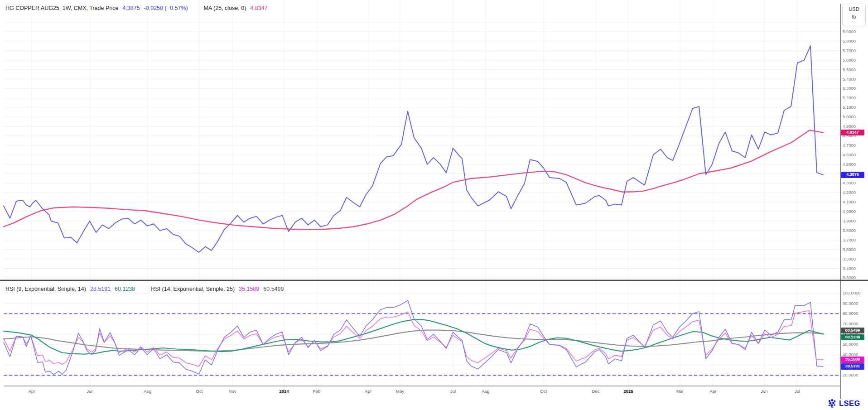 Image resolution: width=868 pixels, height=410 pixels. I want to click on price-axis-tick: 4.5000, so click(849, 164).